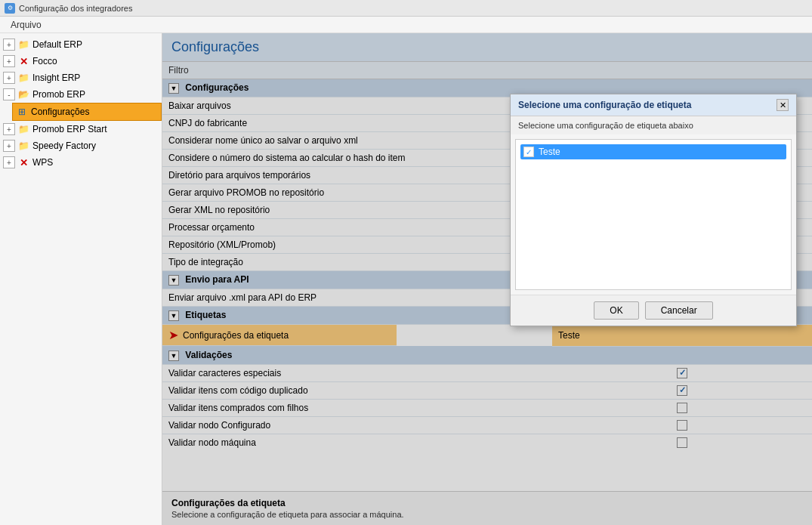 The width and height of the screenshot is (812, 525). I want to click on title-bar-text: Configuração dos integradores, so click(76, 8).